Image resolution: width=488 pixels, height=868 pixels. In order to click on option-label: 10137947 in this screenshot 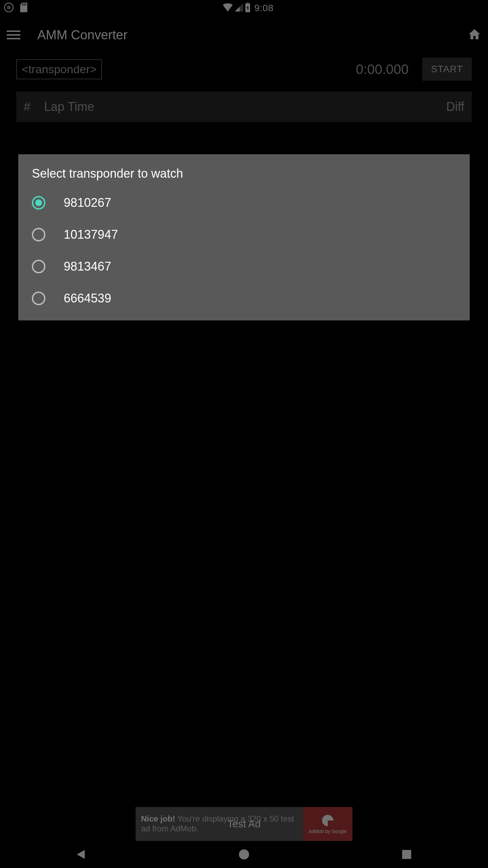, I will do `click(91, 235)`.